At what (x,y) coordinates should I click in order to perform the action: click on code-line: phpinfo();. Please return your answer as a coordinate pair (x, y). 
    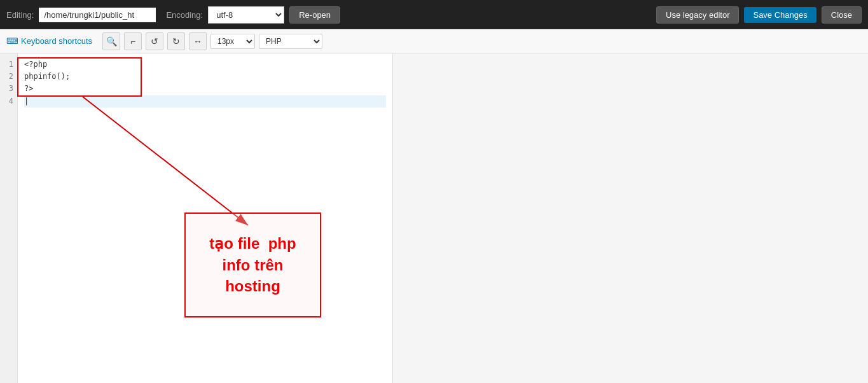
    Looking at the image, I should click on (205, 76).